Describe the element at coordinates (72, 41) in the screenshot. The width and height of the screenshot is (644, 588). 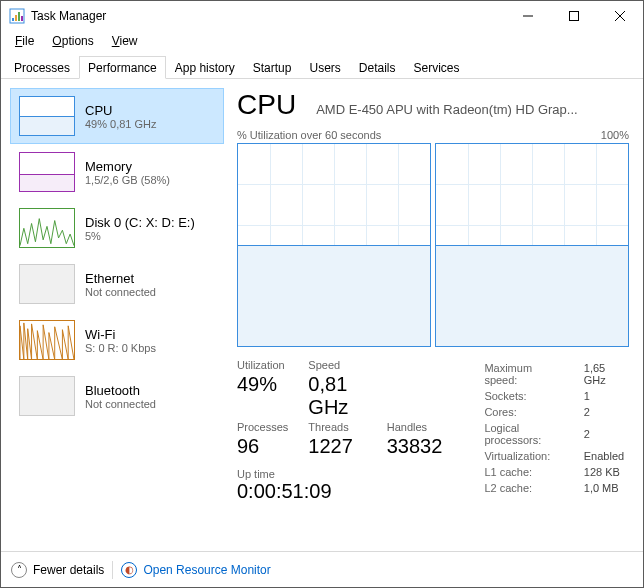
I see `menu-options: Options` at that location.